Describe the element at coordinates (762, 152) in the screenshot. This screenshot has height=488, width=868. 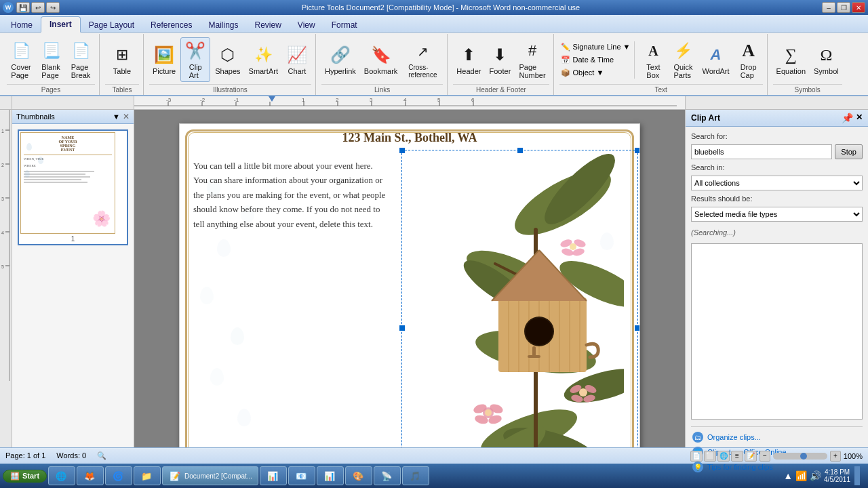
I see `search-input` at that location.